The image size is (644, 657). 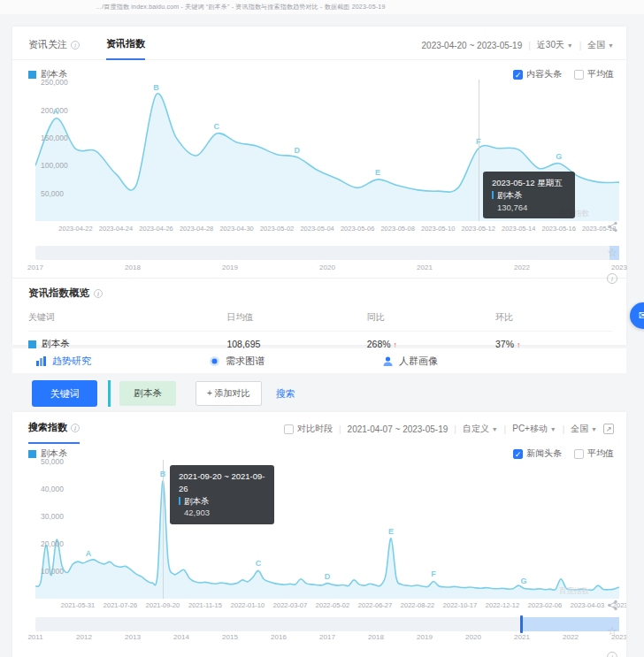 What do you see at coordinates (612, 253) in the screenshot?
I see `chart1-side-tools: ☆ i` at bounding box center [612, 253].